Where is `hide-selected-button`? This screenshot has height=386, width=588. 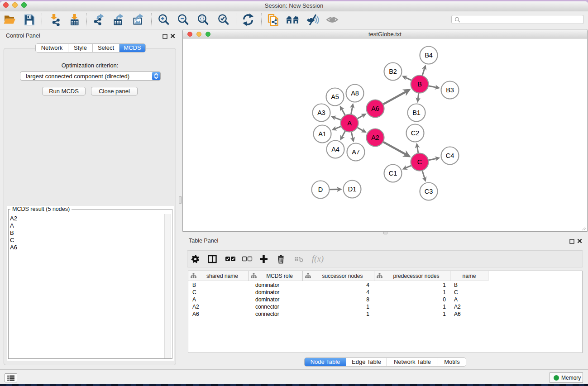
hide-selected-button is located at coordinates (313, 20).